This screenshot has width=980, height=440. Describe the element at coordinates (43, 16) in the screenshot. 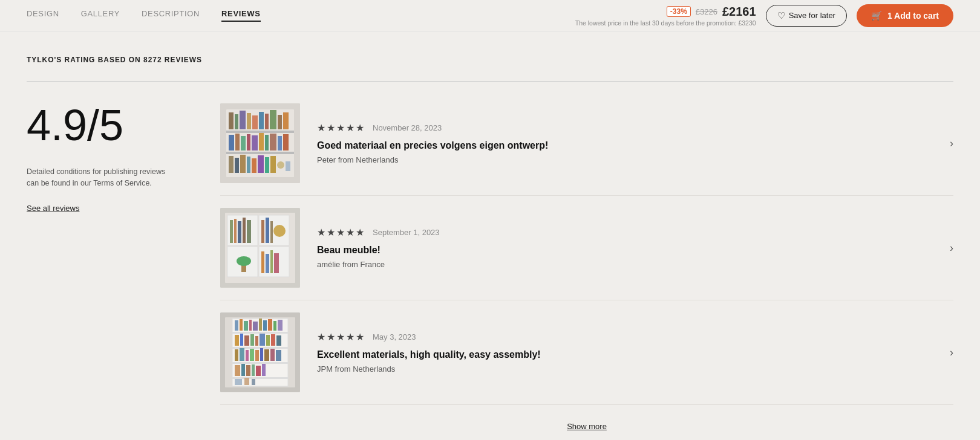

I see `nav-design: Design` at that location.